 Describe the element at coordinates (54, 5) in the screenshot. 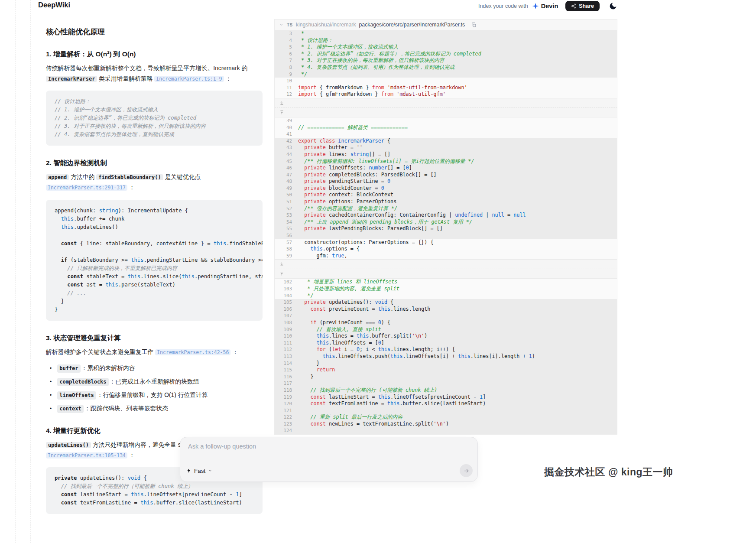

I see `app-title: DeepWiki` at that location.